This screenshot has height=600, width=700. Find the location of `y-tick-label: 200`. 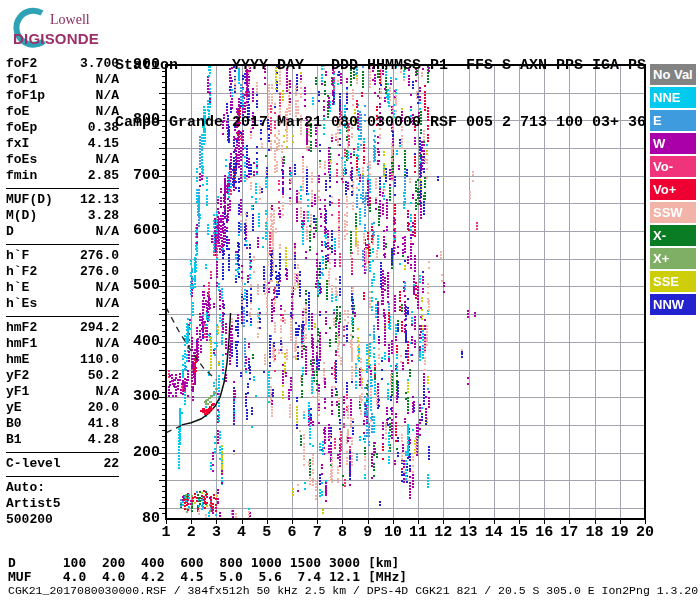

y-tick-label: 200 is located at coordinates (139, 452).